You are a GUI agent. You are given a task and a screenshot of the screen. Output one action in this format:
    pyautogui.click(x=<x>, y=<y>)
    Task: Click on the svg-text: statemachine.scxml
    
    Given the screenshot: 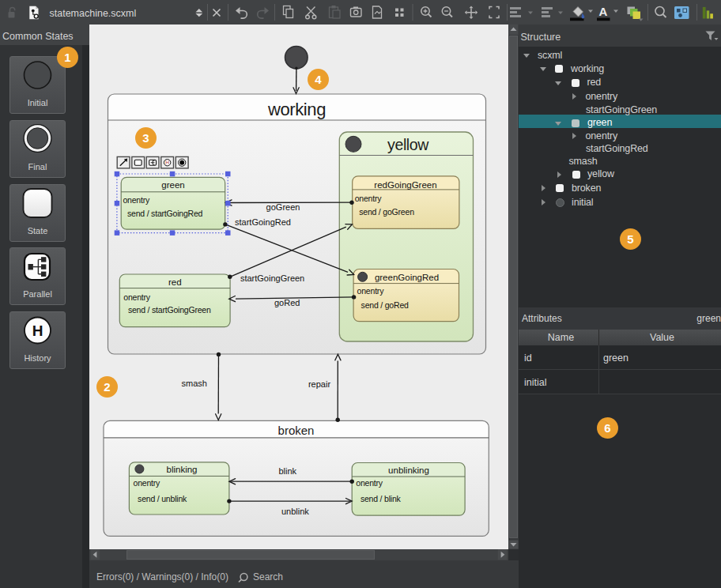 What is the action you would take?
    pyautogui.click(x=93, y=13)
    